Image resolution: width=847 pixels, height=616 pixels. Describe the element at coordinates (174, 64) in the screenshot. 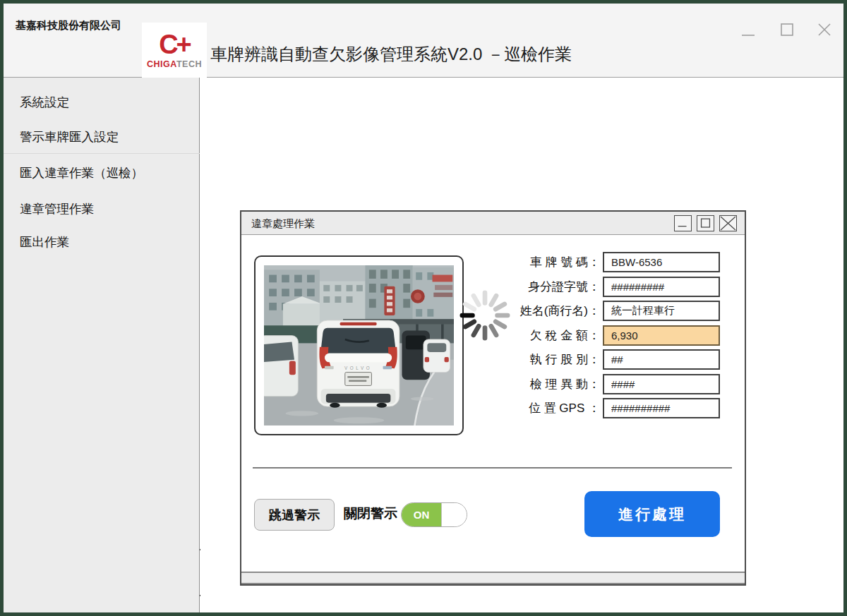

I see `logo-text: CHIGATECH` at that location.